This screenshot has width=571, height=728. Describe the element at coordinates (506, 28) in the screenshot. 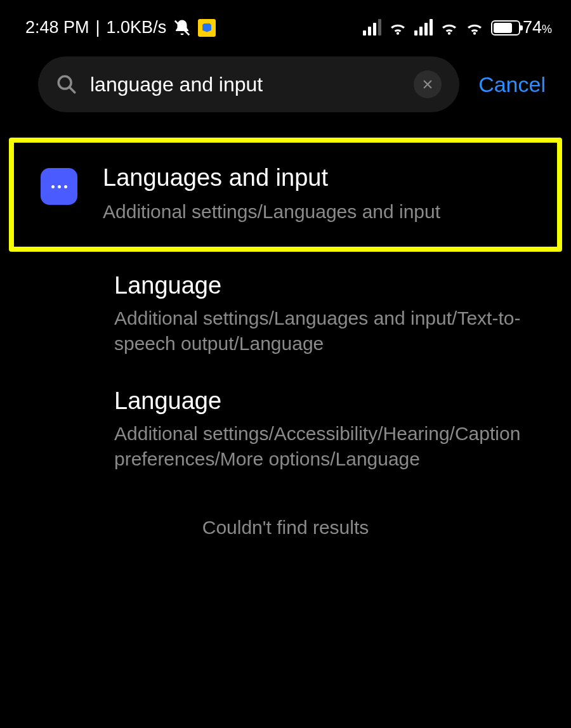

I see `battery-icon` at that location.